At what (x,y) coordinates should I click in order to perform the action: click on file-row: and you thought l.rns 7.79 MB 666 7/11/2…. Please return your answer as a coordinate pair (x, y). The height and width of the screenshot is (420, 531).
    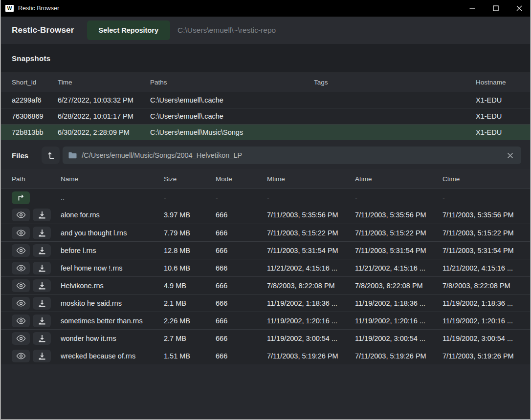
    Looking at the image, I should click on (266, 232).